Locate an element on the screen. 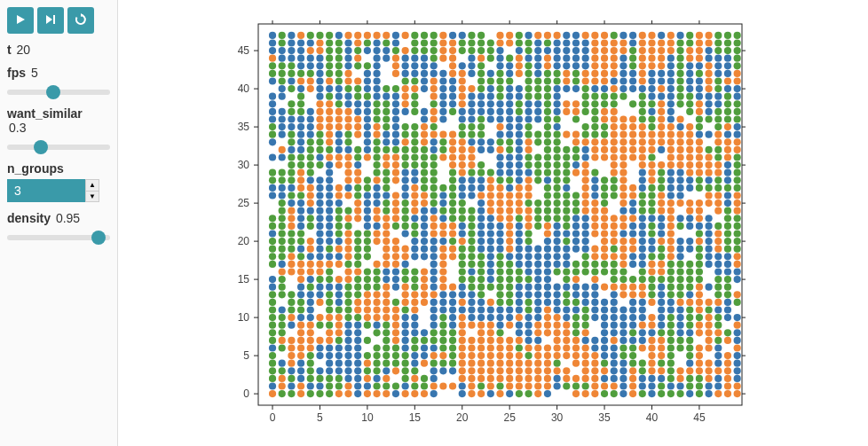  play-button is located at coordinates (20, 20).